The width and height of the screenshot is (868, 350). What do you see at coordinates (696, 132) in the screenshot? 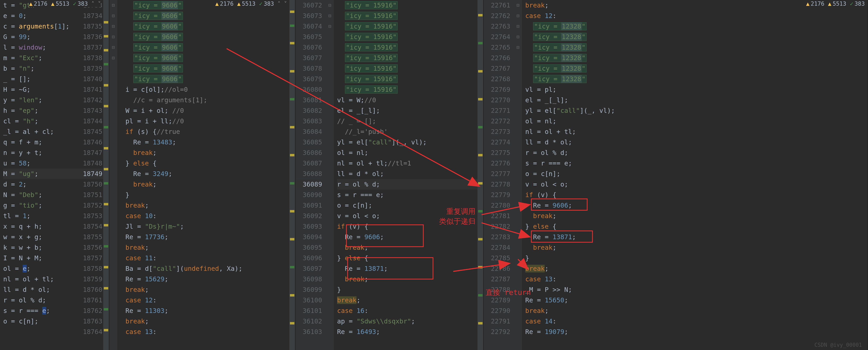
I see `code-line: nl = ol + tl;` at bounding box center [696, 132].